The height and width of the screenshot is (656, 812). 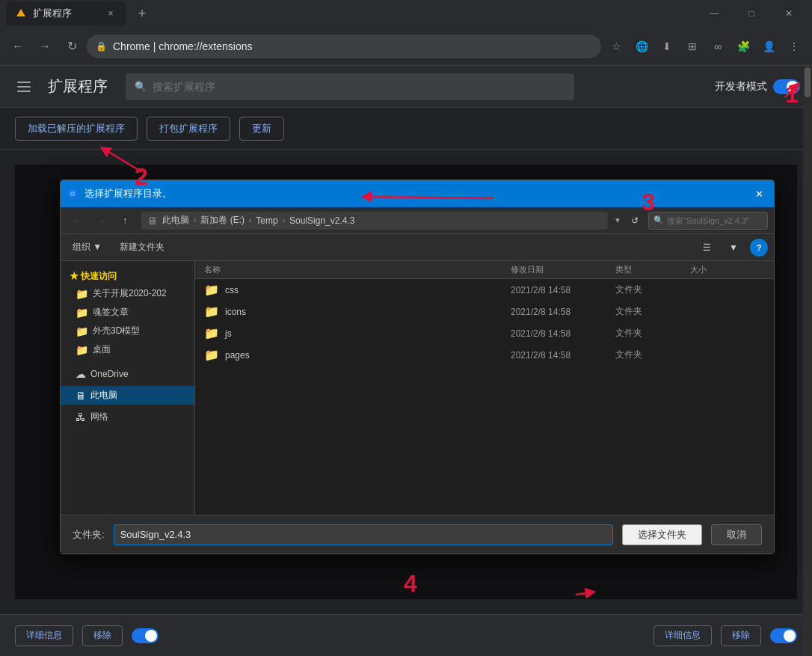 I want to click on network-label: 网络, so click(x=99, y=417).